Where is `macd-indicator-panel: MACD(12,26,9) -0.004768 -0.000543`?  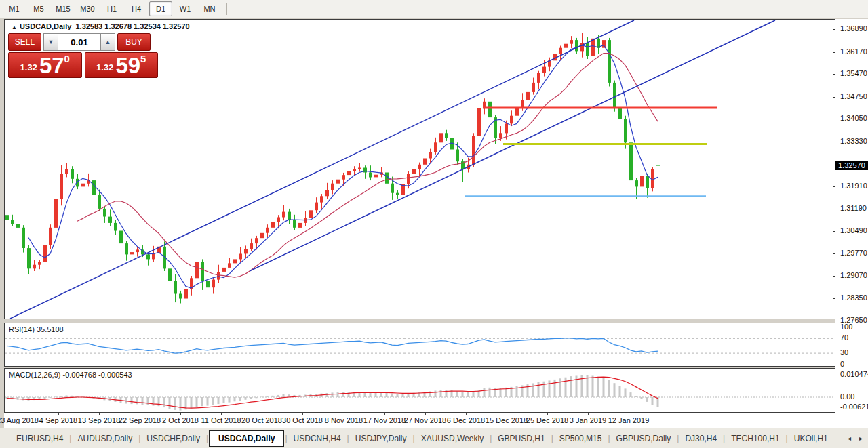
macd-indicator-panel: MACD(12,26,9) -0.004768 -0.000543 is located at coordinates (420, 390).